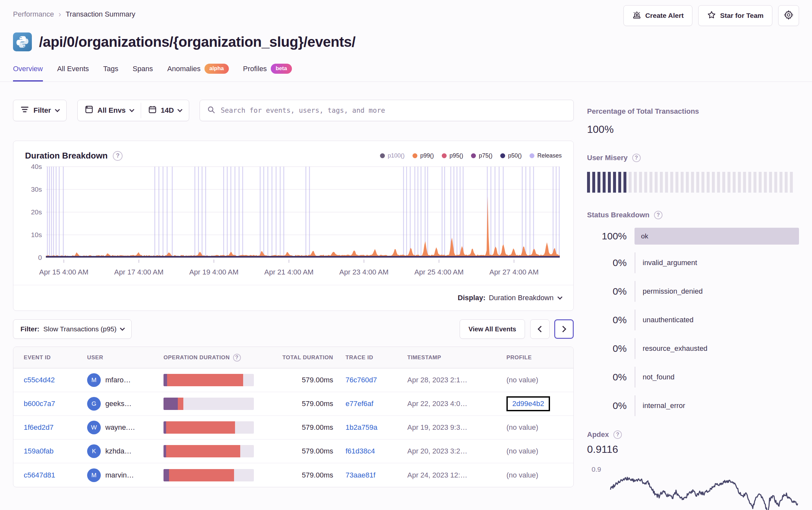  I want to click on create-alert-button: Create Alert, so click(658, 16).